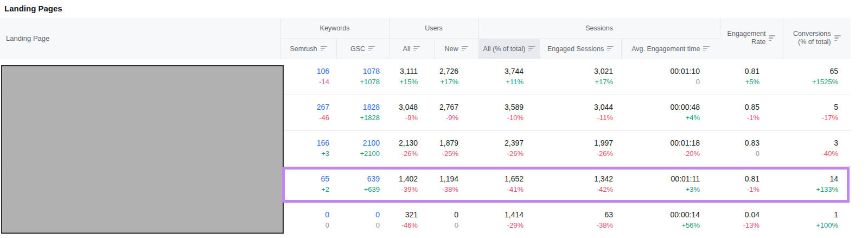 Image resolution: width=868 pixels, height=238 pixels. Describe the element at coordinates (308, 184) in the screenshot. I see `metric-cell-semrush: 65+2` at that location.